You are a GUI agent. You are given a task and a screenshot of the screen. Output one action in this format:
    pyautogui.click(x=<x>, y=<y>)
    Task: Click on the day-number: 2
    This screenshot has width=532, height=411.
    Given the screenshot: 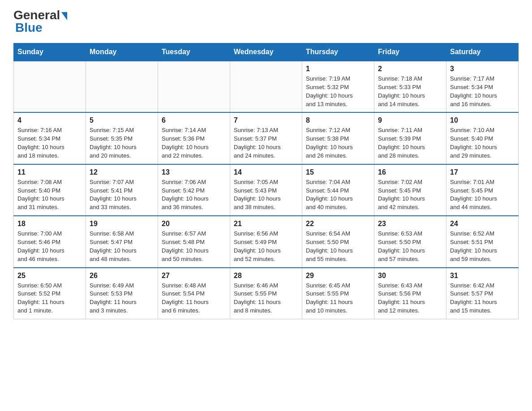 What is the action you would take?
    pyautogui.click(x=410, y=69)
    